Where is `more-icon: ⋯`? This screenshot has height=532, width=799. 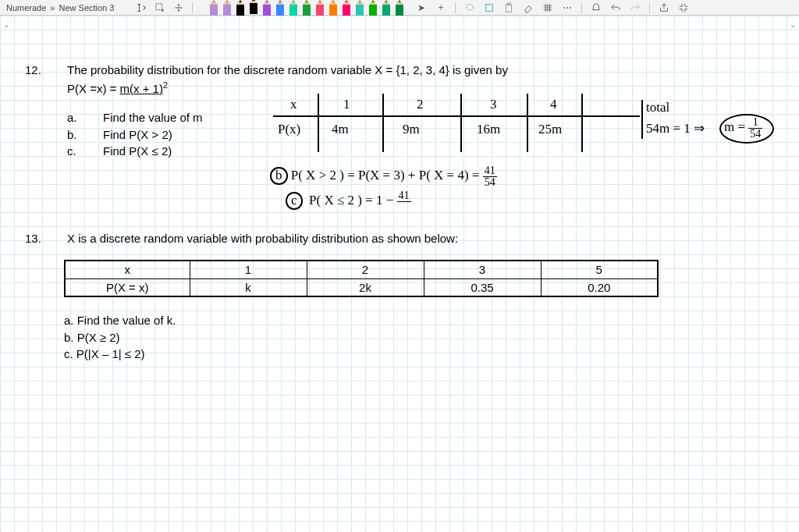 more-icon: ⋯ is located at coordinates (567, 8).